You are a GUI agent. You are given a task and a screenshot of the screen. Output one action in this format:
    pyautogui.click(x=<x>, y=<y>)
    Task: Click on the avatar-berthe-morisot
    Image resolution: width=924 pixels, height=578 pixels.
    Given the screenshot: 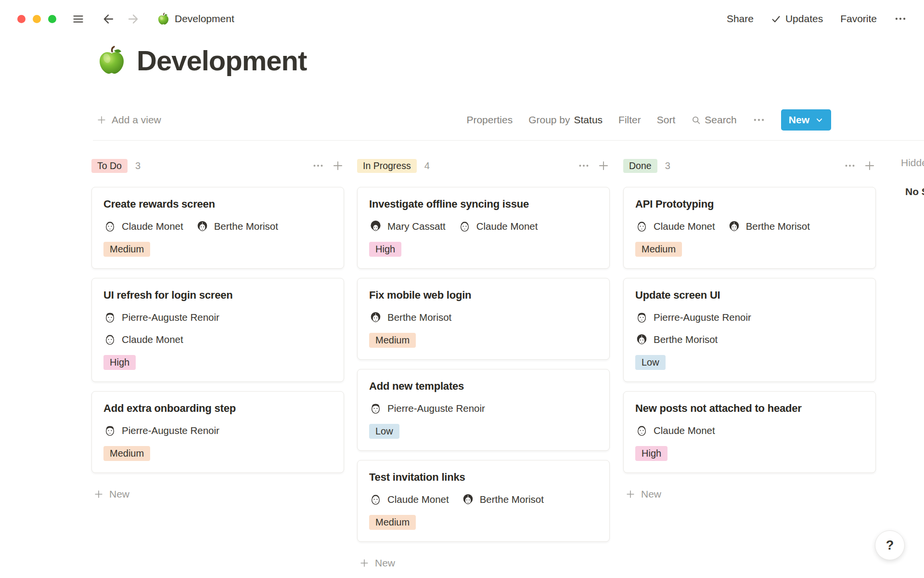 What is the action you would take?
    pyautogui.click(x=375, y=317)
    